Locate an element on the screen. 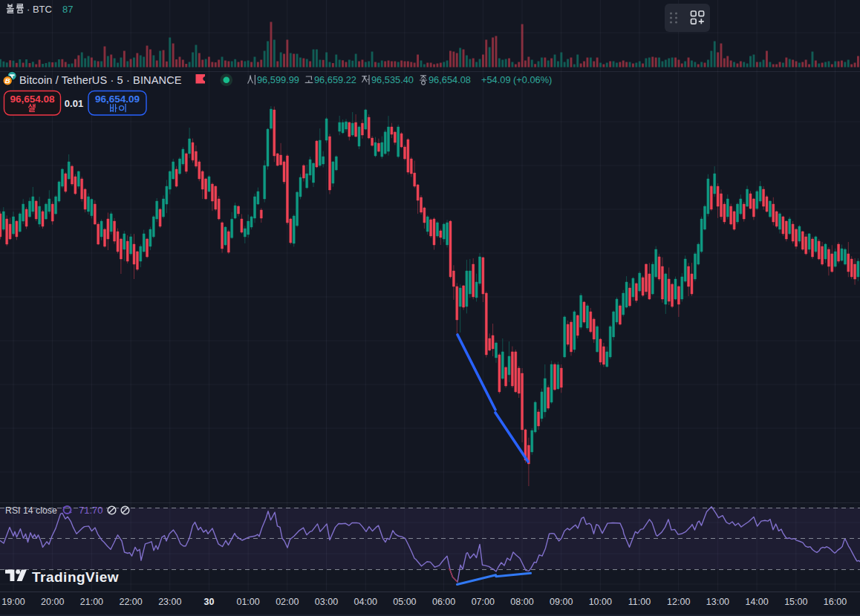 Image resolution: width=860 pixels, height=616 pixels. svg-text: 22:00 is located at coordinates (131, 602).